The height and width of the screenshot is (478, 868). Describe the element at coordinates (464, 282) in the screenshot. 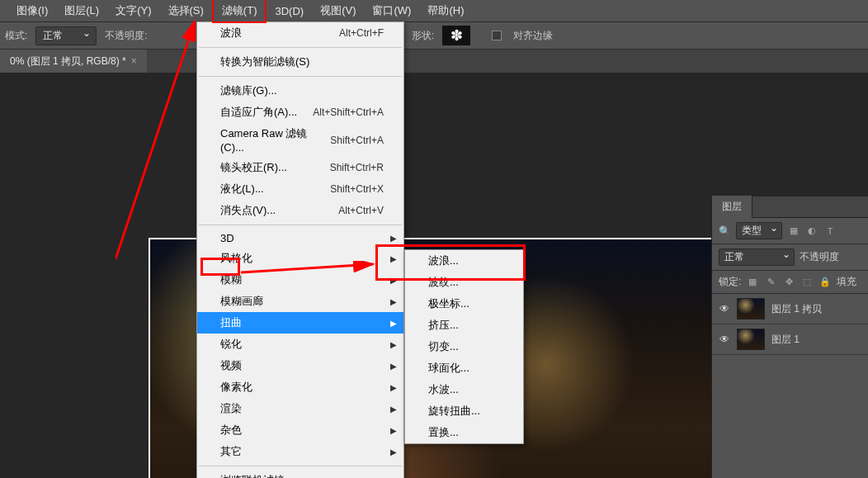

I see `submenu-item: 波纹...` at that location.